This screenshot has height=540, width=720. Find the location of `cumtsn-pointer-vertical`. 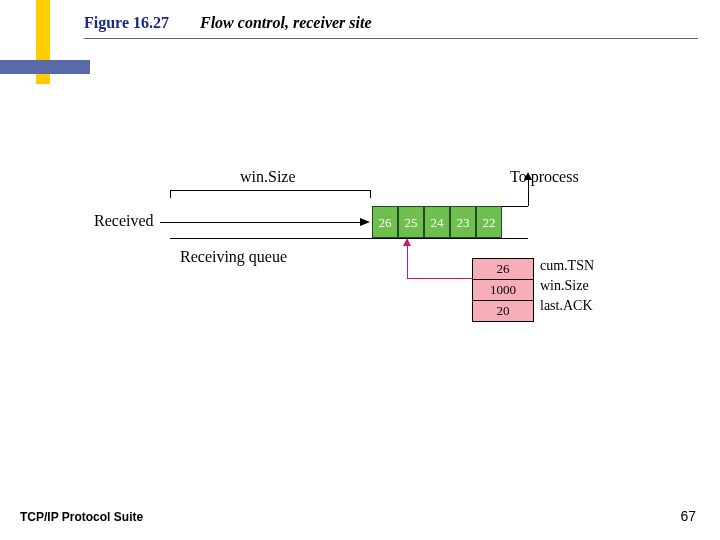

cumtsn-pointer-vertical is located at coordinates (408, 262).